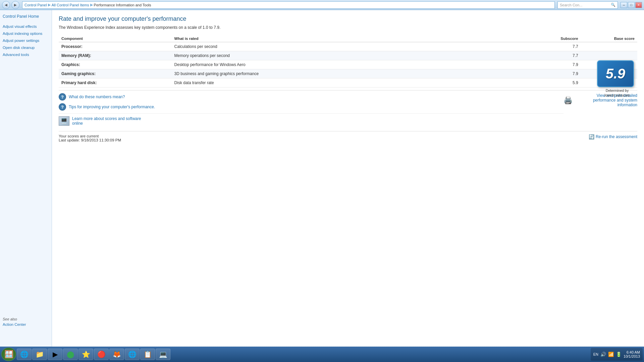 The image size is (644, 362). What do you see at coordinates (596, 354) in the screenshot?
I see `tray-lang: EN` at bounding box center [596, 354].